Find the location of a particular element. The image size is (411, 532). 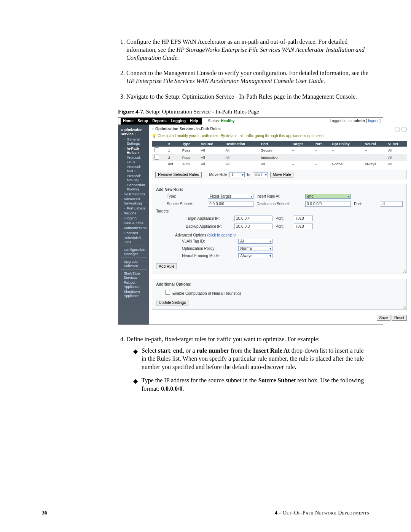

tip-text: Check and modify your in-path rules. By … is located at coordinates (279, 136).